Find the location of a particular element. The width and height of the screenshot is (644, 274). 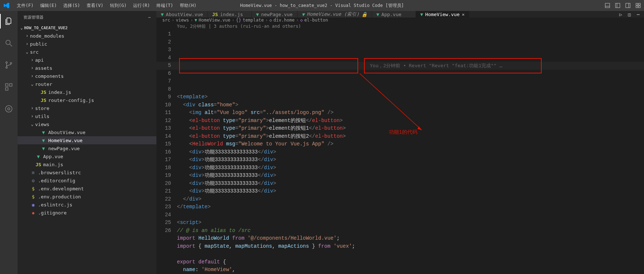

menu-文件(F): 文件(F) is located at coordinates (25, 6).